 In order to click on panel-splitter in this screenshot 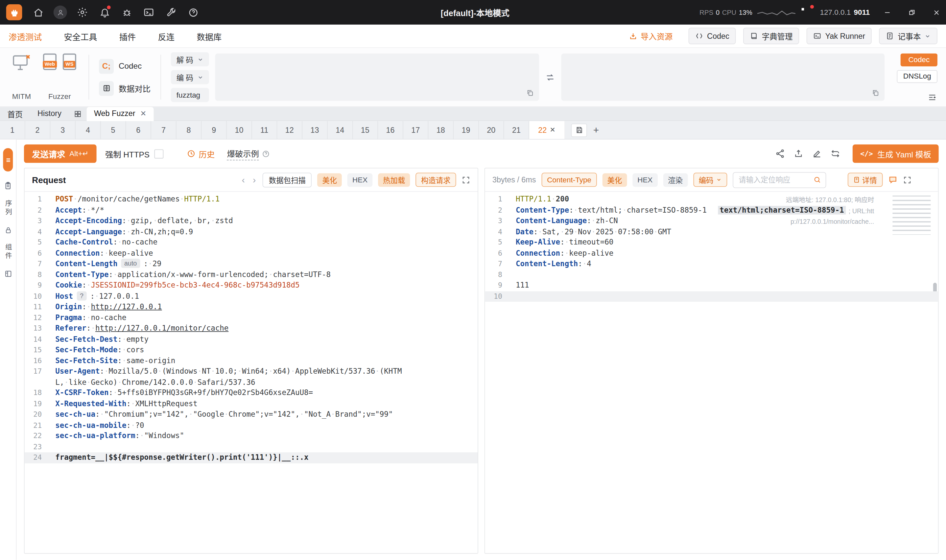, I will do `click(481, 361)`.